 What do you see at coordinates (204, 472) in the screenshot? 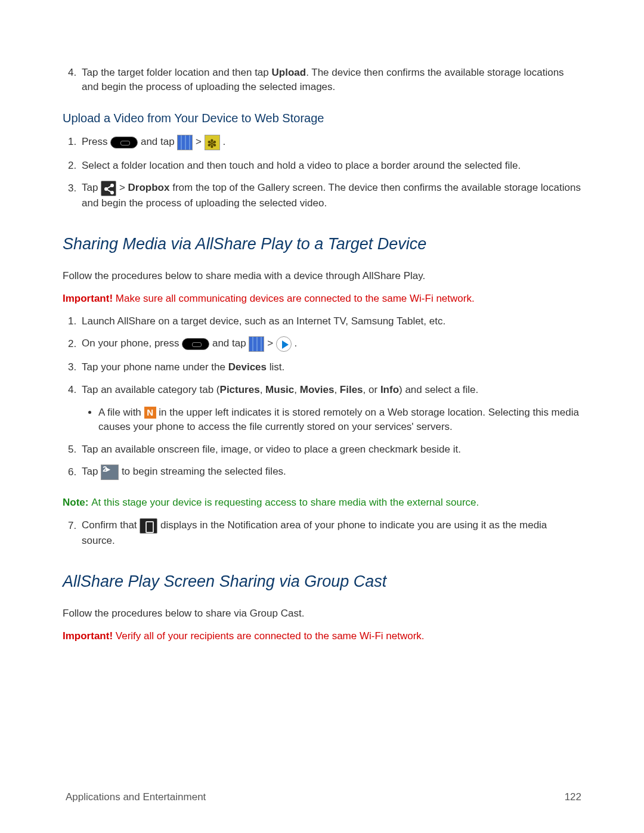
I see `text: to begin streaming the selected files.` at bounding box center [204, 472].